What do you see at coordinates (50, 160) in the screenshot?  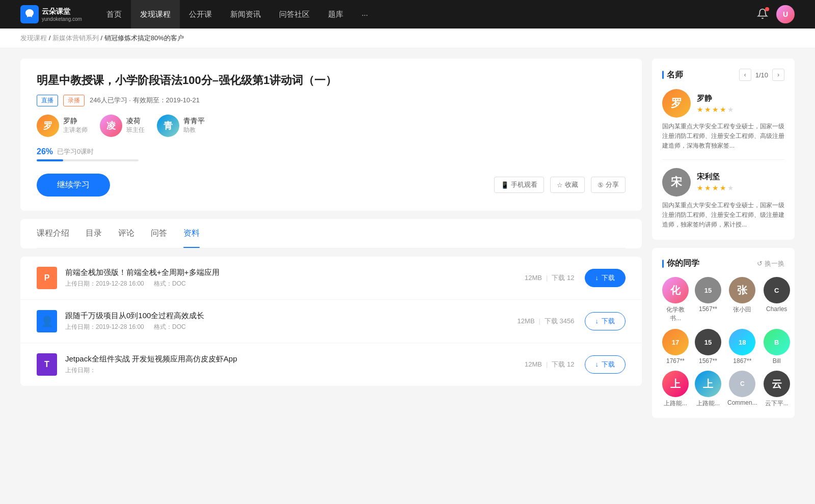 I see `progress-bar-fill` at bounding box center [50, 160].